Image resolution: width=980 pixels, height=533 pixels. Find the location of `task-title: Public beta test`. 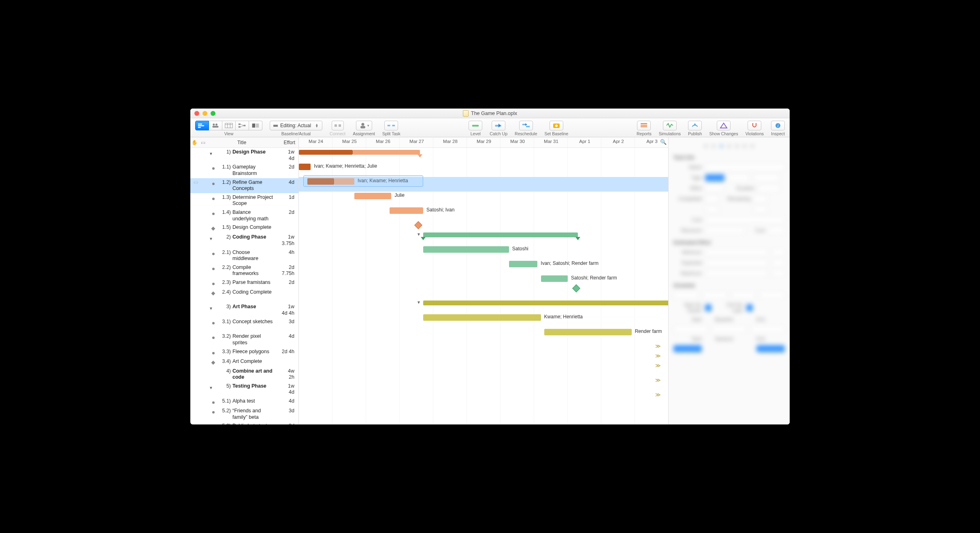

task-title: Public beta test is located at coordinates (254, 424).